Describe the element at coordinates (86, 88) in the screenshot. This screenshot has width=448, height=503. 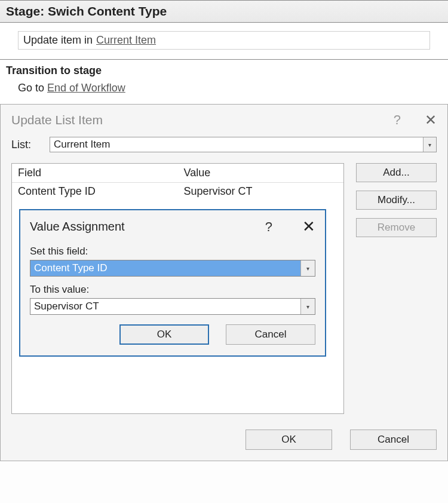
I see `goto-link-end-of-workflow: End of Workflow` at that location.